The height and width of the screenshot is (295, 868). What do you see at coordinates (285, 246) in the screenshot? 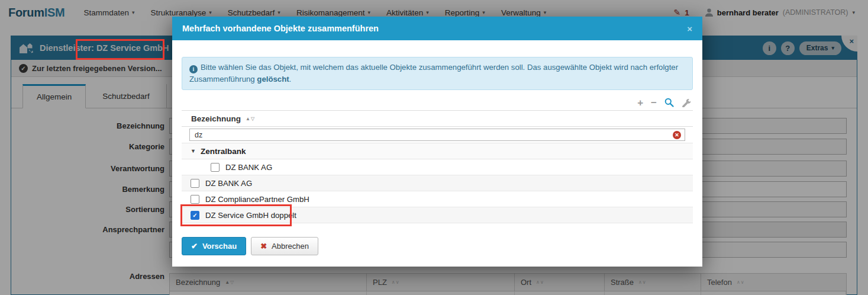
I see `abbrechen-button: ✖ Abbrechen` at bounding box center [285, 246].